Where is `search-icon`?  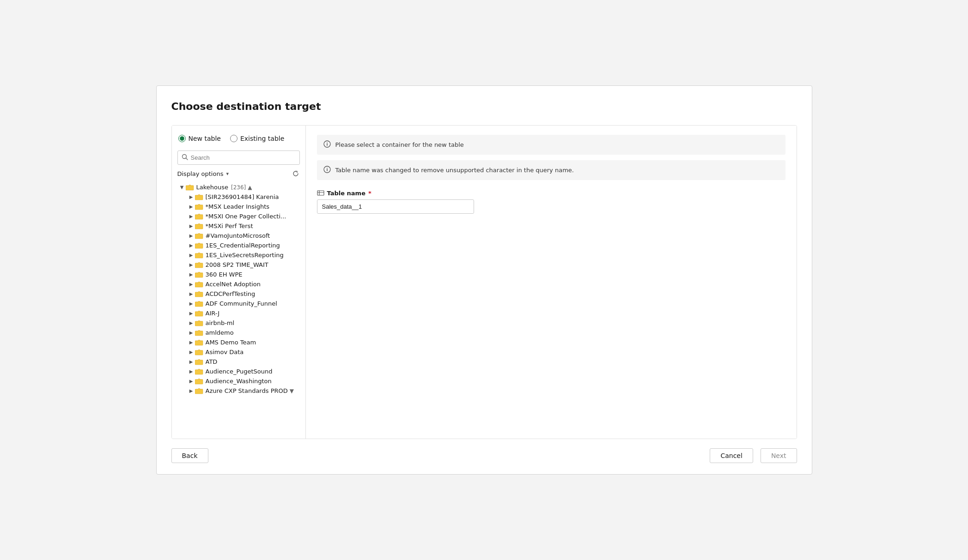
search-icon is located at coordinates (185, 158).